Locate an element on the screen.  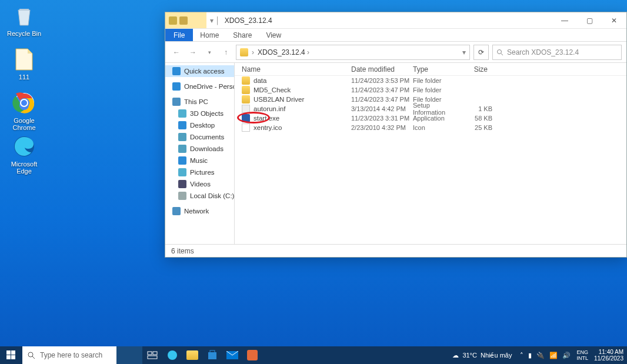
sidebar-item: Documents is located at coordinates (200, 137).